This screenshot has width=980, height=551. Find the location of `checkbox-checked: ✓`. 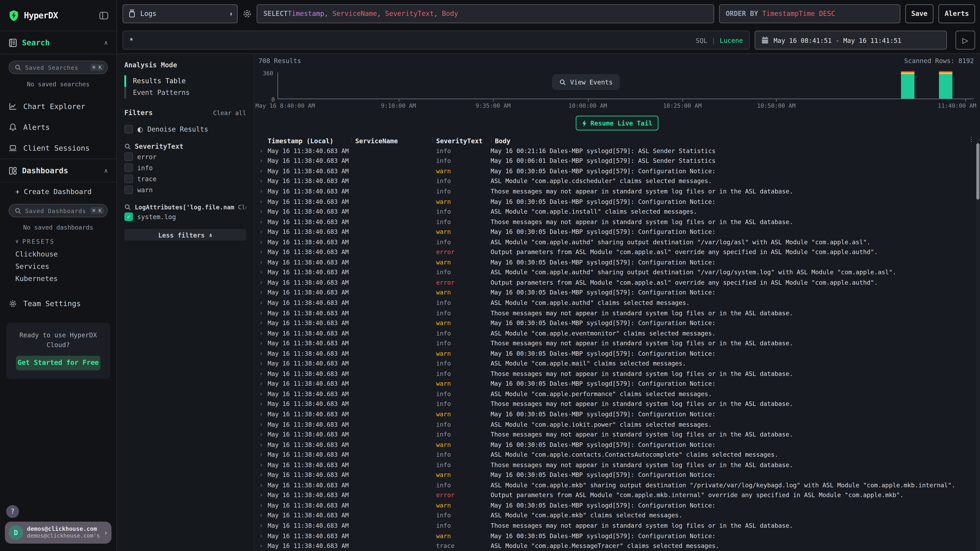

checkbox-checked: ✓ is located at coordinates (129, 217).